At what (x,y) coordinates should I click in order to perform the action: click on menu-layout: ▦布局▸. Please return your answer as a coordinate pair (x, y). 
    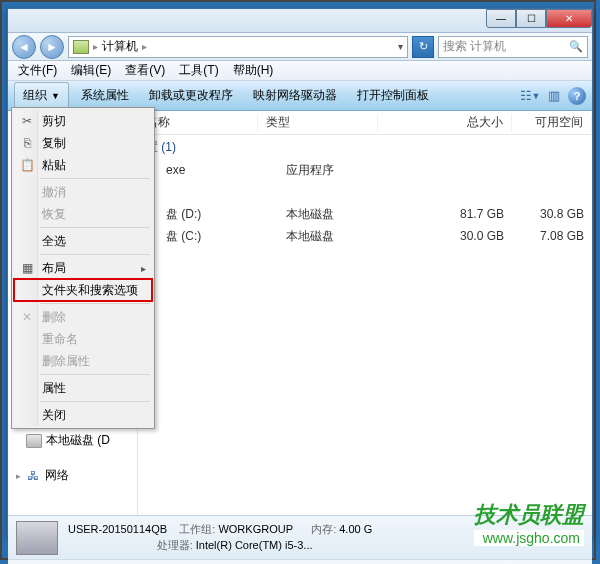
    Looking at the image, I should click on (83, 268).